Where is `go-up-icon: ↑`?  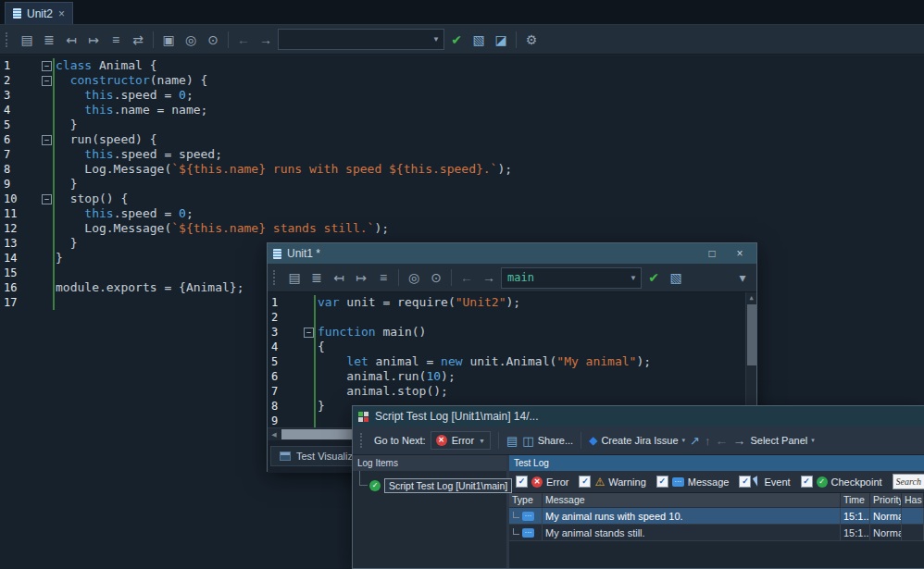 go-up-icon: ↑ is located at coordinates (707, 440).